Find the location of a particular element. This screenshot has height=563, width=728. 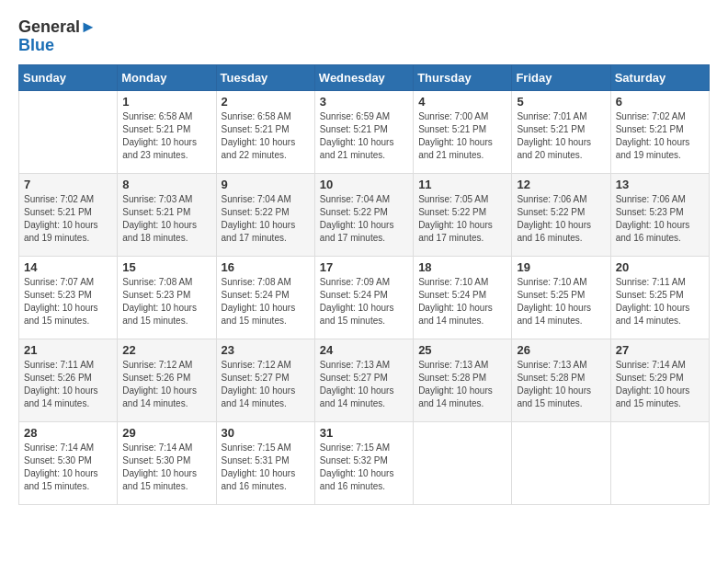

day-number: 25 is located at coordinates (462, 350).